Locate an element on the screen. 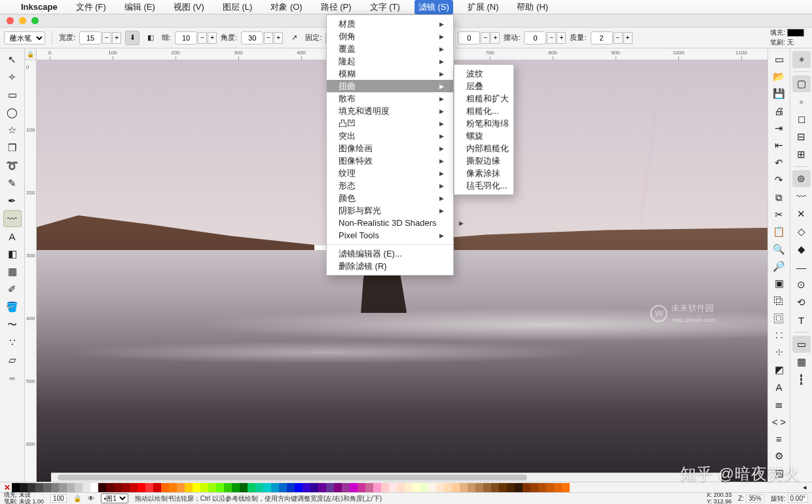 This screenshot has height=504, width=812. tilt-angle-toggle: ↗ is located at coordinates (294, 38).